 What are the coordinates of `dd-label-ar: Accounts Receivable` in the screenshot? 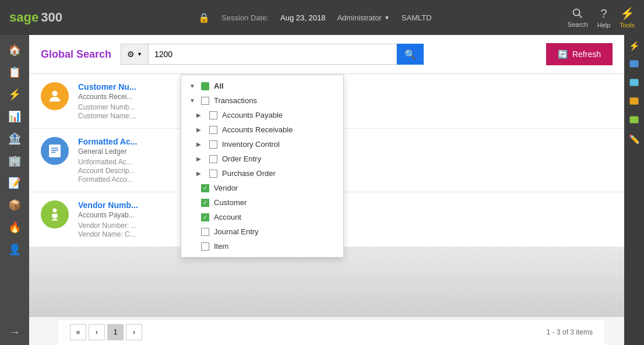 It's located at (258, 129).